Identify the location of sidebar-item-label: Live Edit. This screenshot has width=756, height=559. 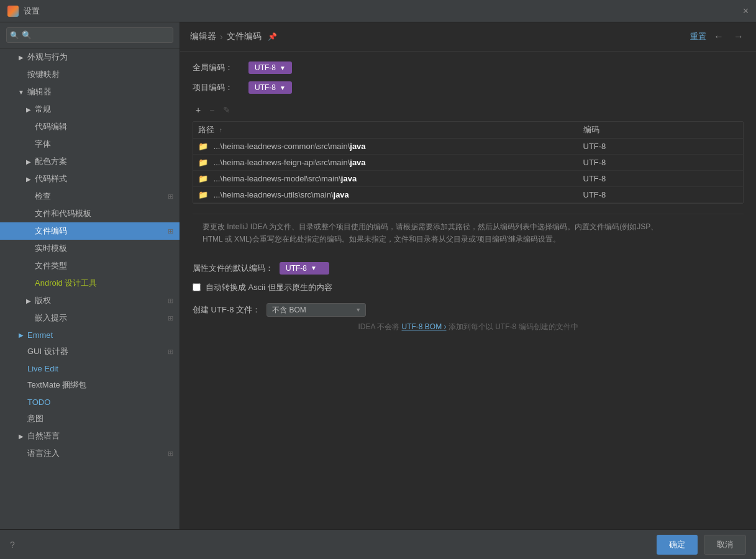
(101, 369).